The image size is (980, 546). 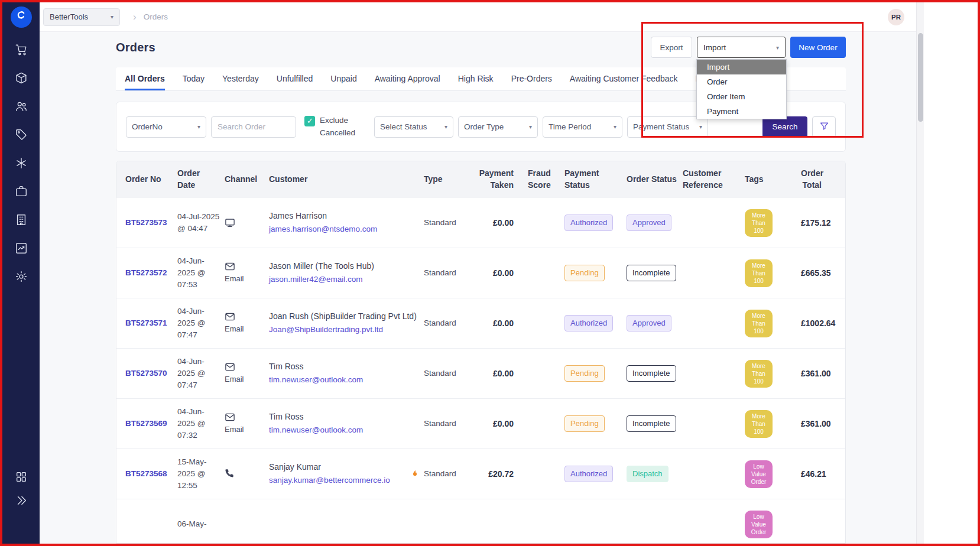 I want to click on sidebar-item-operations, so click(x=21, y=193).